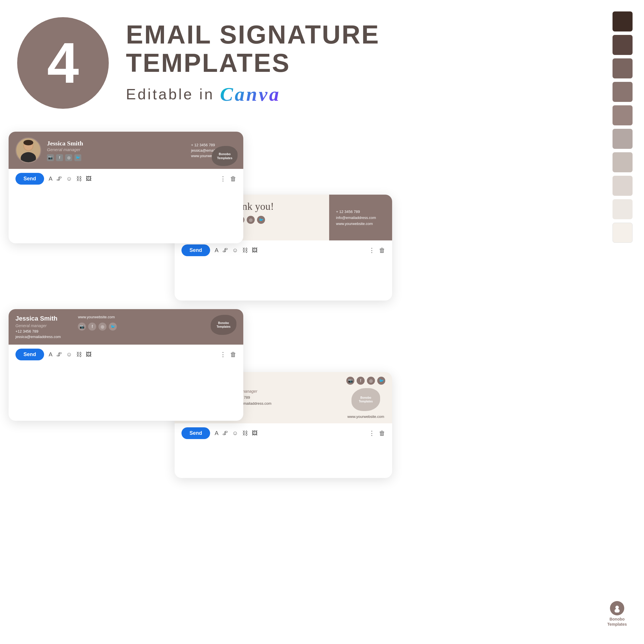 The image size is (644, 644). I want to click on attach-icon-3: 🖇, so click(59, 355).